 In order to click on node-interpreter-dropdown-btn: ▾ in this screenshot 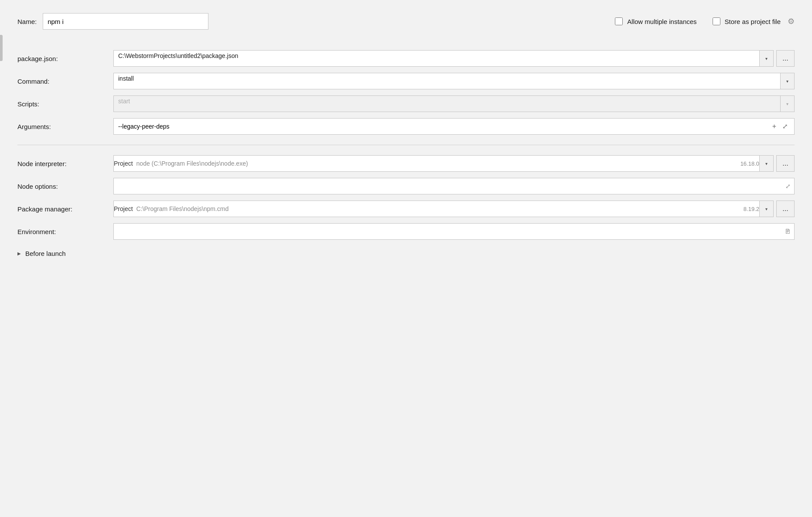, I will do `click(766, 163)`.